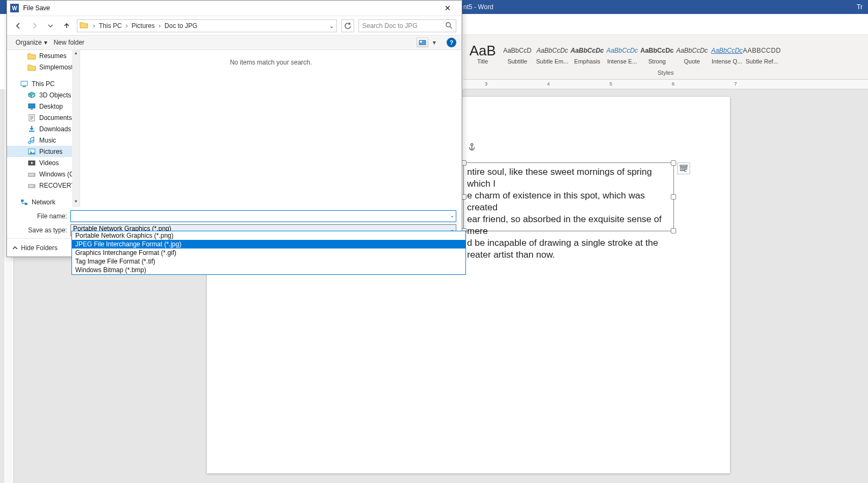  Describe the element at coordinates (448, 8) in the screenshot. I see `close-button: ✕` at that location.